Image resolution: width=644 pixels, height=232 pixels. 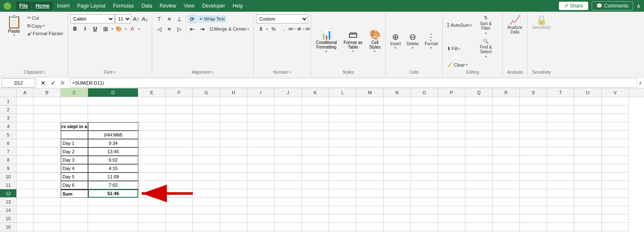 What do you see at coordinates (25, 202) in the screenshot?
I see `cell-A13` at bounding box center [25, 202].